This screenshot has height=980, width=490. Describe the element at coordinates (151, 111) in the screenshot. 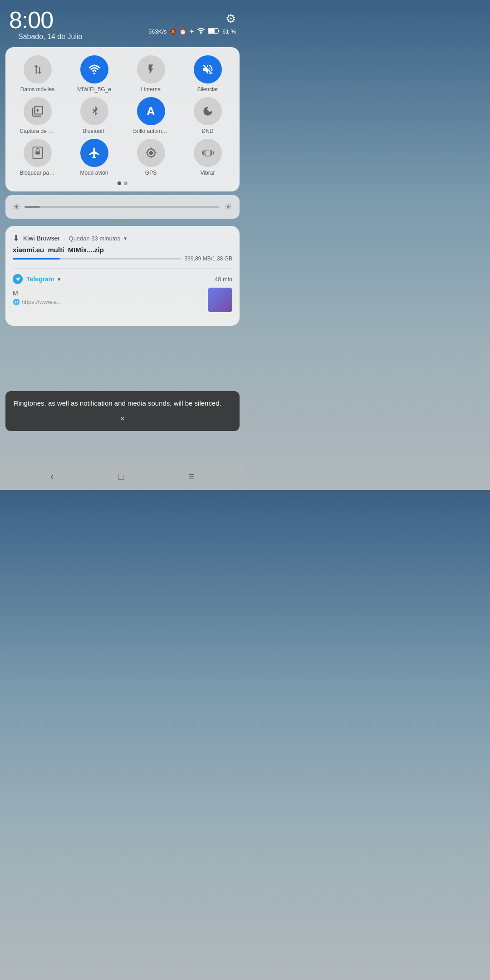

I see `qs-auto-brightness-icon: A` at that location.